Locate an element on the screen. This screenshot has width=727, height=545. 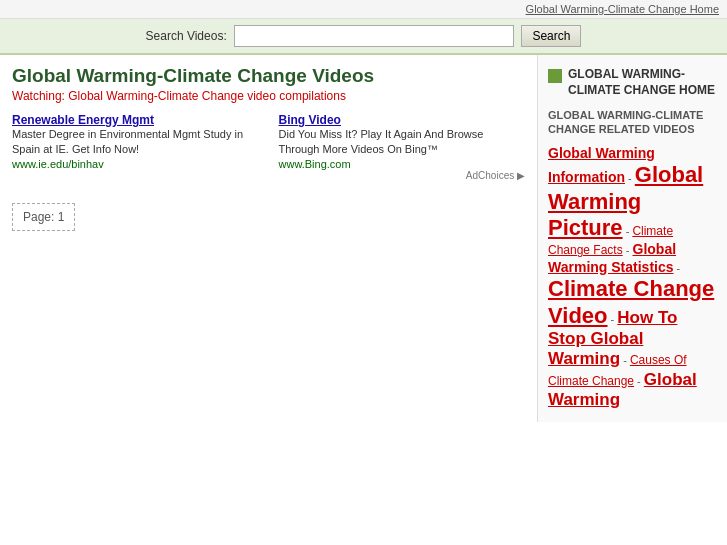
sidebar-home-section: GLOBAL WARMING- CLIMATE CHANGE HOME is located at coordinates (632, 82).